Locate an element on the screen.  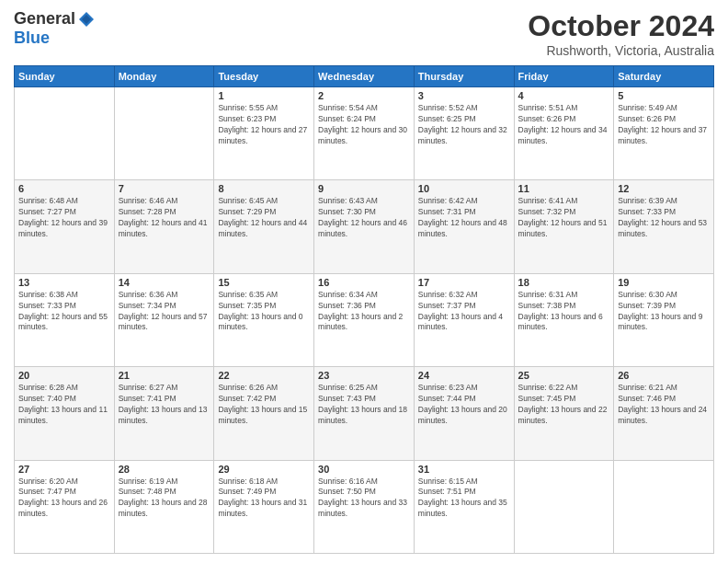
calendar-header-row: Sunday Monday Tuesday Wednesday Thursday… is located at coordinates (364, 77).